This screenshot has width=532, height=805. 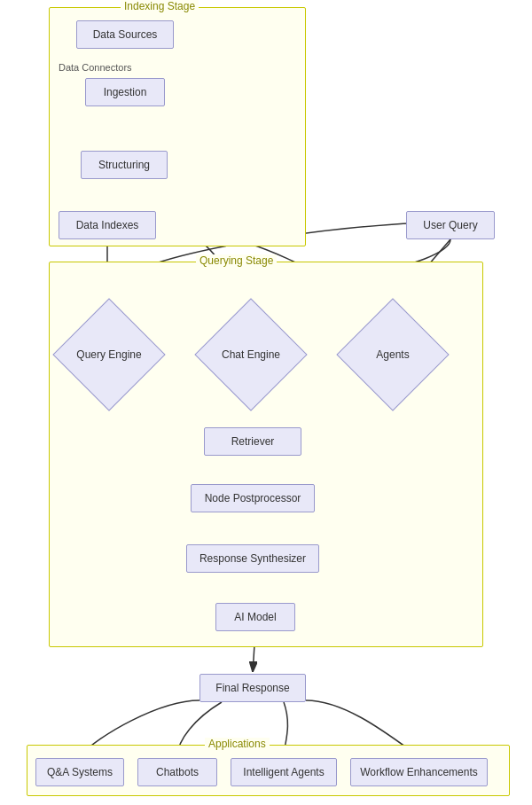 I want to click on workflow-enhancements-node: Workflow Enhancements, so click(x=419, y=772).